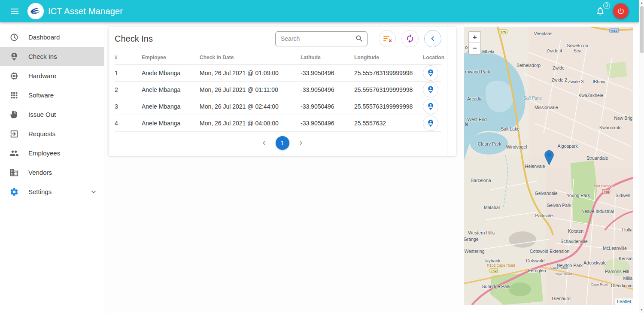 The image size is (644, 313). Describe the element at coordinates (606, 191) in the screenshot. I see `map-label: 748` at that location.